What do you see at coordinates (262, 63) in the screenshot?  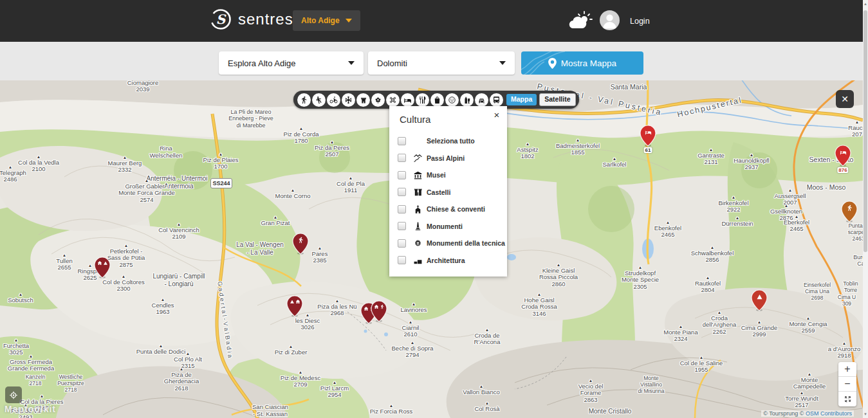 I see `explore-dropdown-value: Esplora Alto Adige` at bounding box center [262, 63].